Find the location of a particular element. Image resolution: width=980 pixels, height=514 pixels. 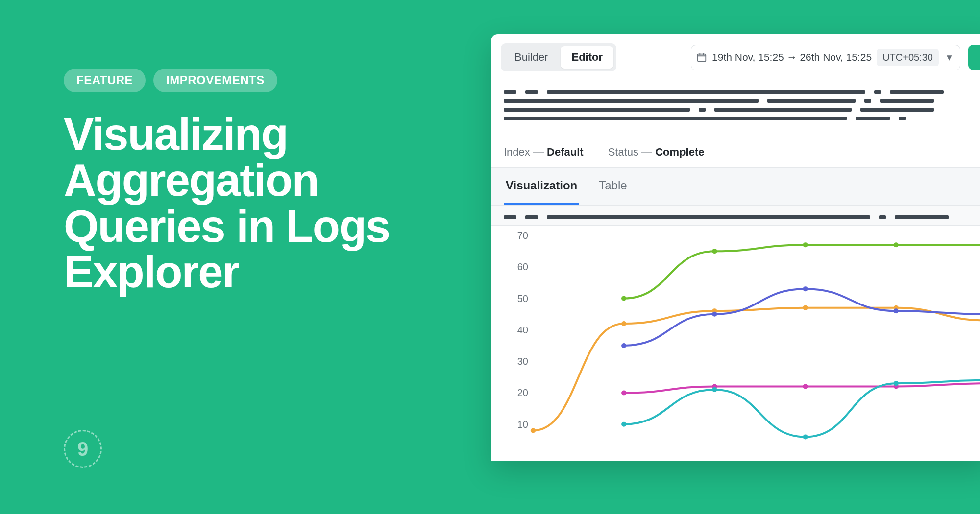

chevron-down-icon: ▾ is located at coordinates (950, 57).